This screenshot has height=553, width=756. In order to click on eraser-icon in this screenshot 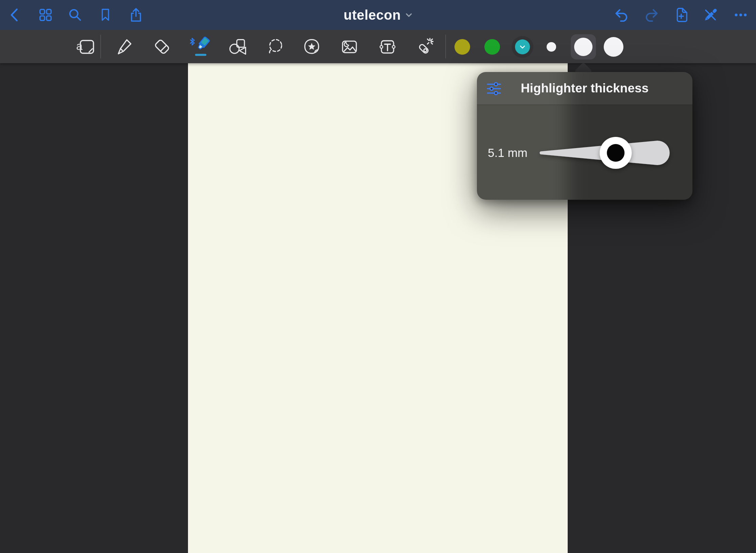, I will do `click(162, 47)`.